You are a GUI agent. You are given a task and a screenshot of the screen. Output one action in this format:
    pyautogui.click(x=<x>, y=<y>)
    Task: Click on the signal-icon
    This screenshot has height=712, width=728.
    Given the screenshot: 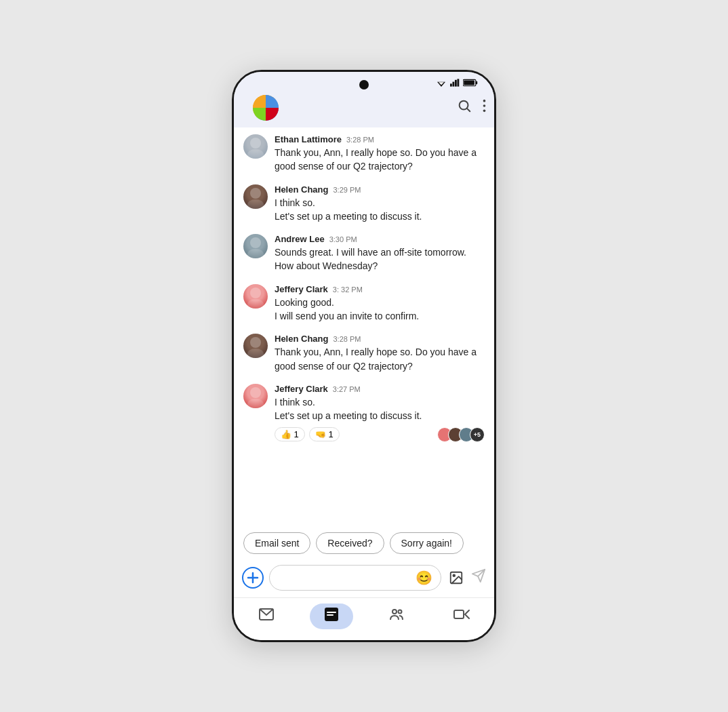 What is the action you would take?
    pyautogui.click(x=455, y=83)
    